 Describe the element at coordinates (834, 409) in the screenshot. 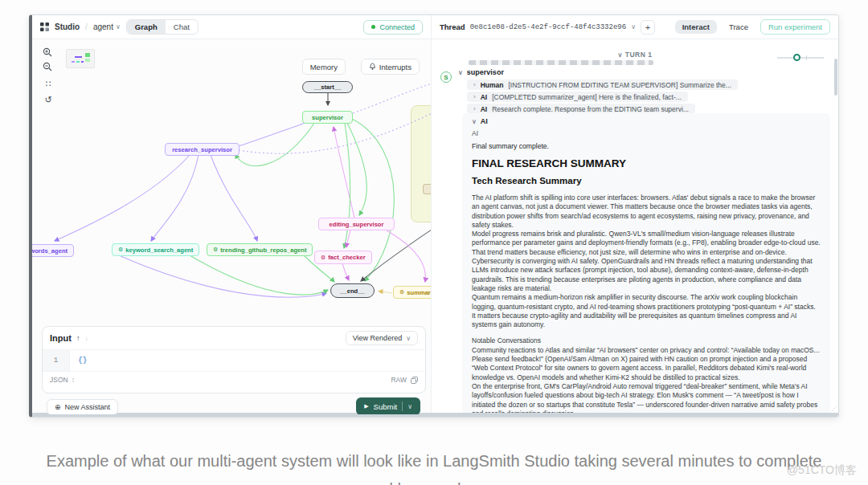

I see `resize-corner-icon: ⋰` at that location.